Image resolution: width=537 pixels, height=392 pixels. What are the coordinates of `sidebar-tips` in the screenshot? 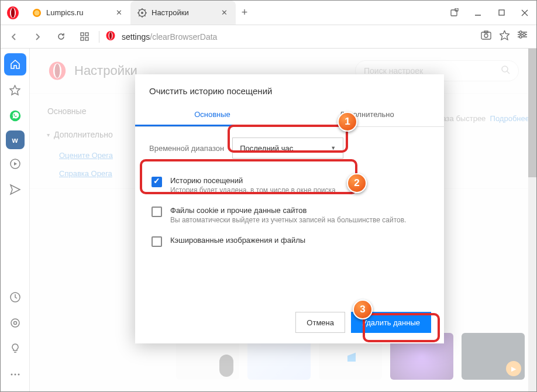 It's located at (15, 349).